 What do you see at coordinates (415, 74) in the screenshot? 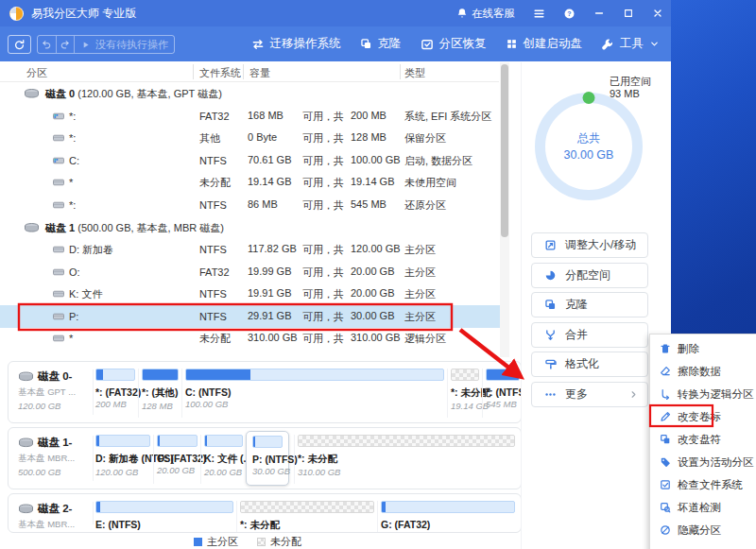
I see `header-type: 类型` at bounding box center [415, 74].